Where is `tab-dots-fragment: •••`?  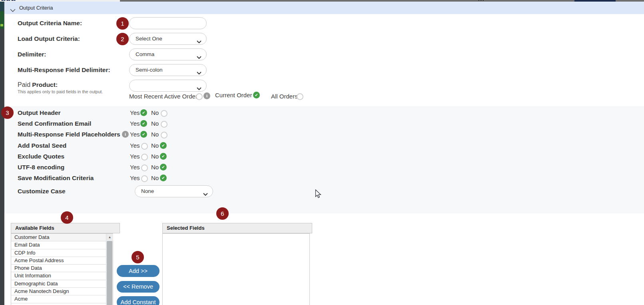
tab-dots-fragment: ••• is located at coordinates (483, 1).